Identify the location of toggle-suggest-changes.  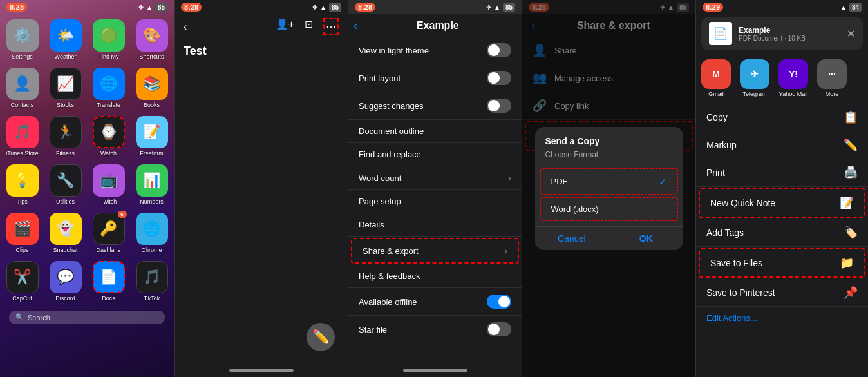
(499, 106).